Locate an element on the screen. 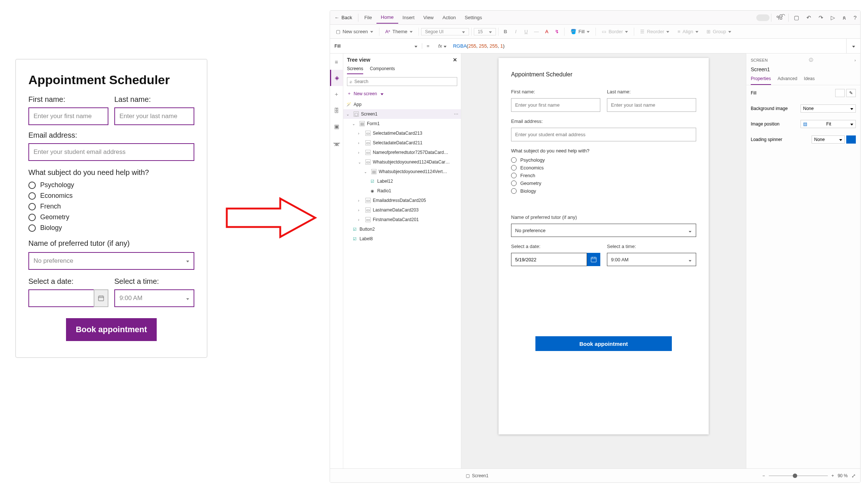  variables-icon: ᚘ is located at coordinates (336, 143).